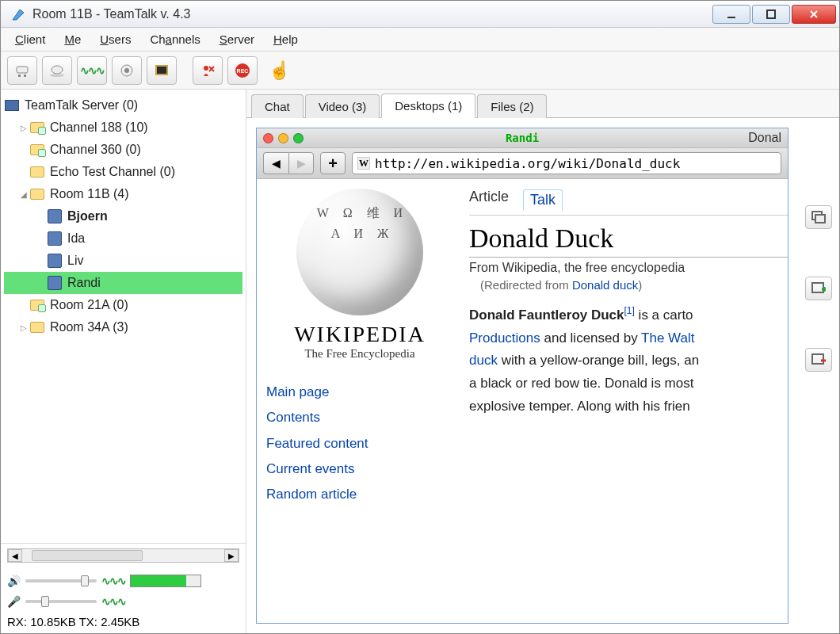 The image size is (840, 634). Describe the element at coordinates (333, 163) in the screenshot. I see `browser-add-button: +` at that location.